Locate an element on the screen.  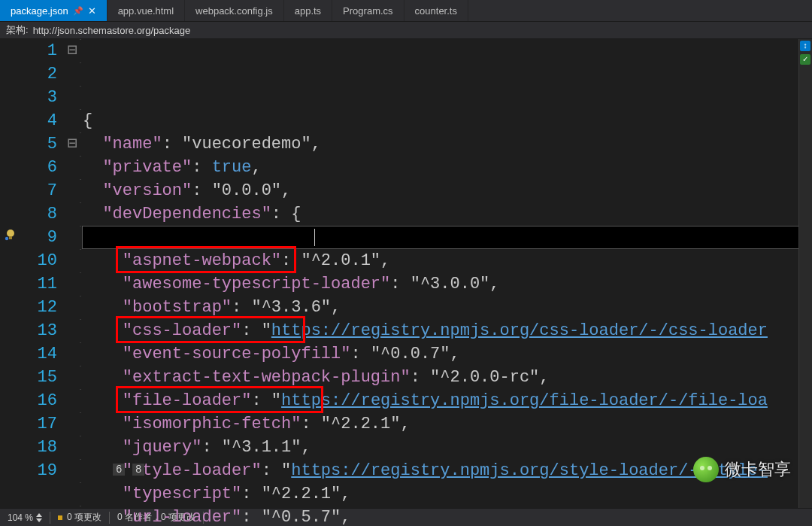
tab-label: Program.cs is located at coordinates (368, 11).